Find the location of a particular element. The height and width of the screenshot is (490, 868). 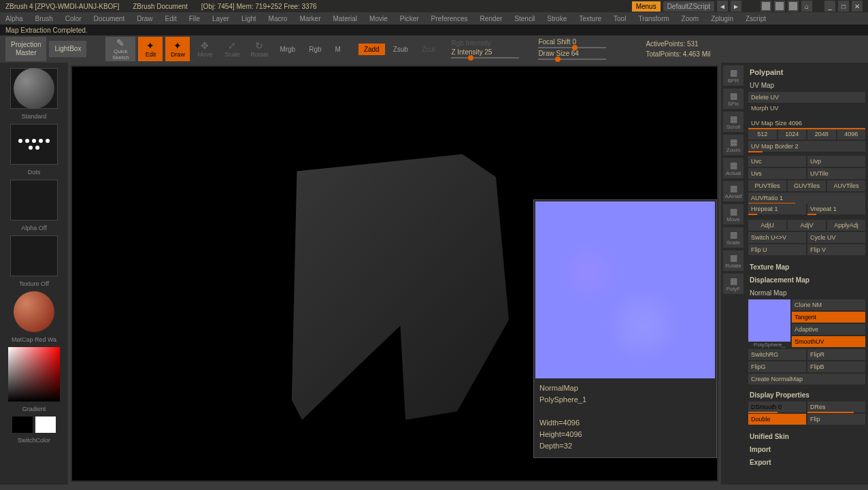

normalmap-header: Normal Map is located at coordinates (807, 293).